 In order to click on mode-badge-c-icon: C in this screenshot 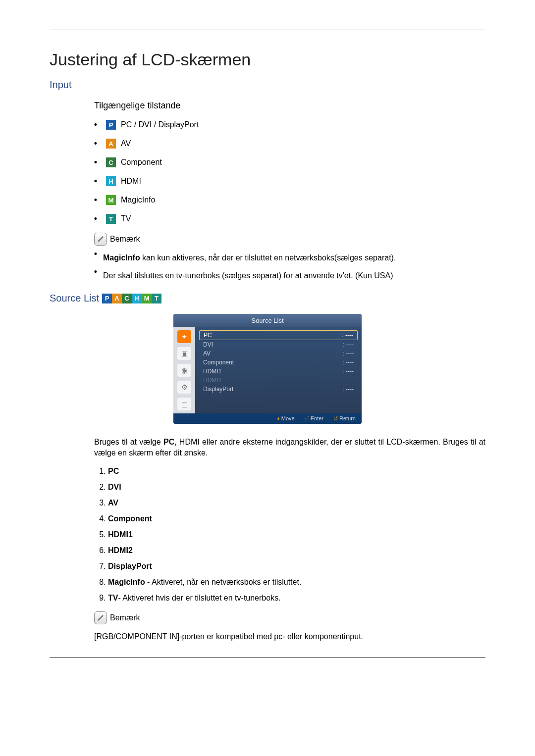, I will do `click(111, 162)`.